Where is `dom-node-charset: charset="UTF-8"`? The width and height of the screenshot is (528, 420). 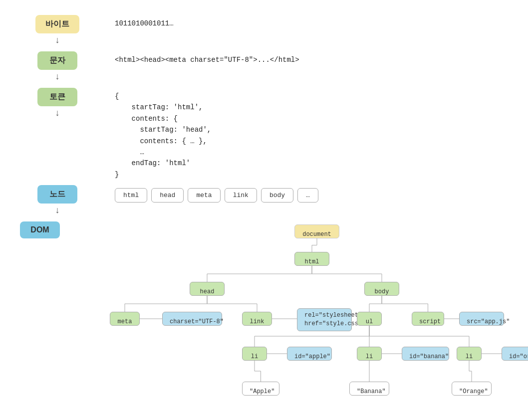
dom-node-charset: charset="UTF-8" is located at coordinates (192, 319).